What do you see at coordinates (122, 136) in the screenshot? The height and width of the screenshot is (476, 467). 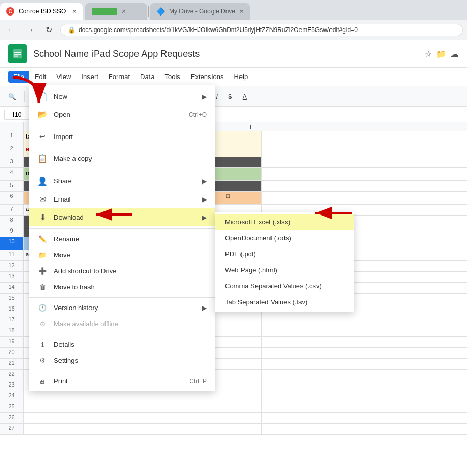 I see `menu-item-import: ↩ Import` at bounding box center [122, 136].